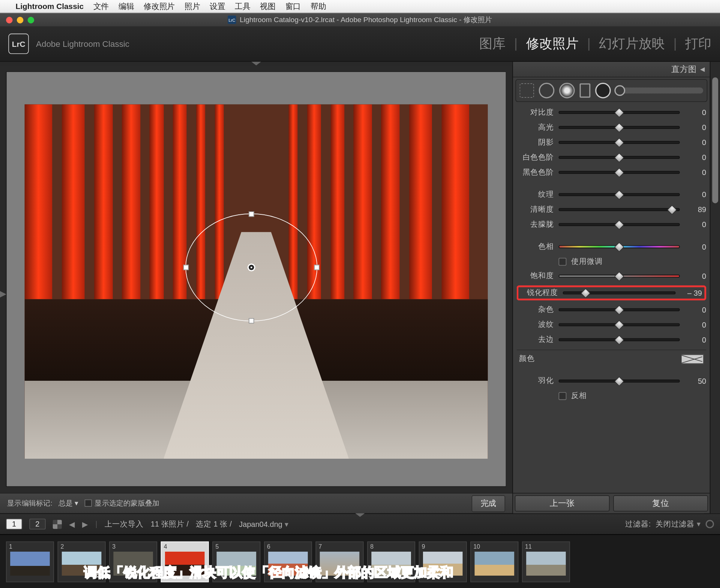 This screenshot has width=720, height=588. Describe the element at coordinates (31, 20) in the screenshot. I see `zoom-window-icon` at that location.